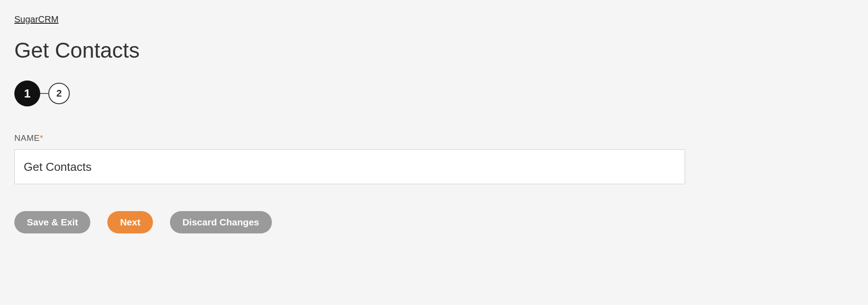 This screenshot has width=868, height=305. Describe the element at coordinates (434, 222) in the screenshot. I see `action-buttons: Save & Exit Next Discard Changes` at that location.